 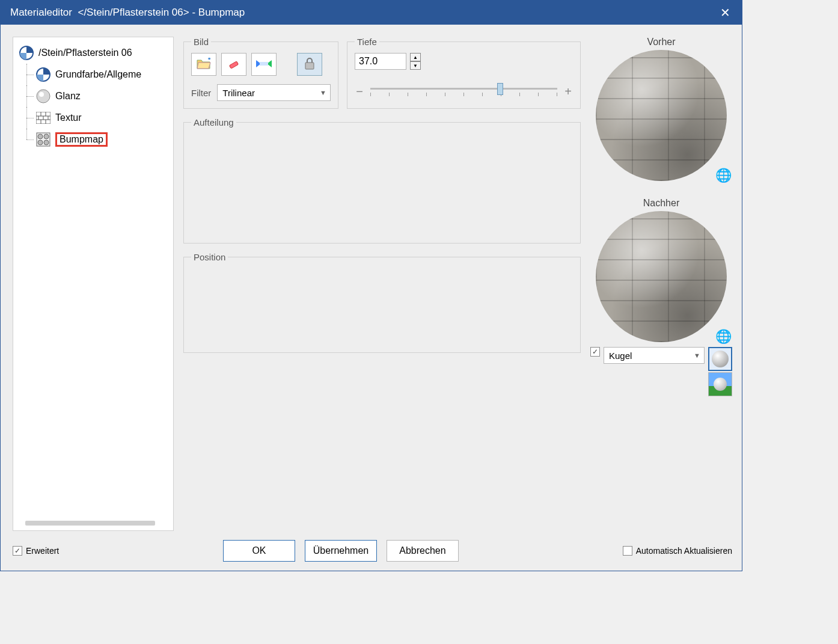 I want to click on tree-item-label: Textur, so click(x=69, y=118).